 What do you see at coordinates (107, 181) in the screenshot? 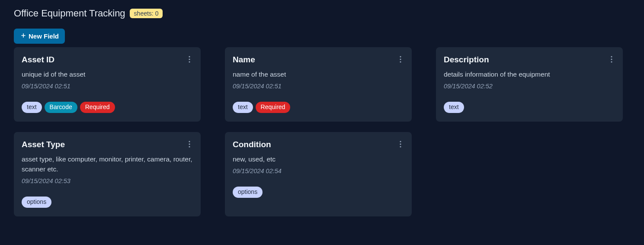
I see `field-timestamp: 09/15/2024 02:53` at bounding box center [107, 181].